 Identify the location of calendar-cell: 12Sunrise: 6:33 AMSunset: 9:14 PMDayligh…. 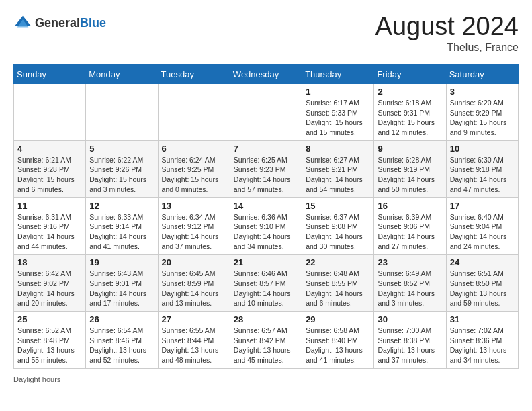
(122, 226).